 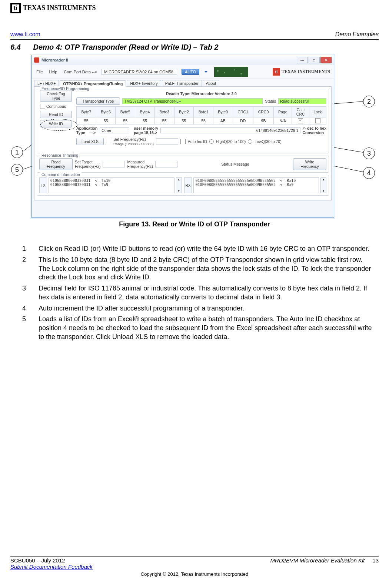 What do you see at coordinates (212, 142) in the screenshot?
I see `highq-radio` at bounding box center [212, 142].